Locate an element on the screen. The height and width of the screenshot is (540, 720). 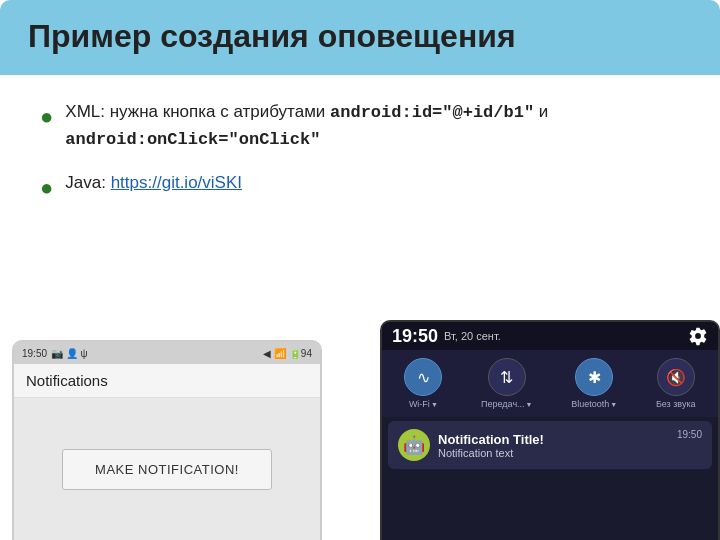
bluetooth-icon: ✱ is located at coordinates (594, 378).